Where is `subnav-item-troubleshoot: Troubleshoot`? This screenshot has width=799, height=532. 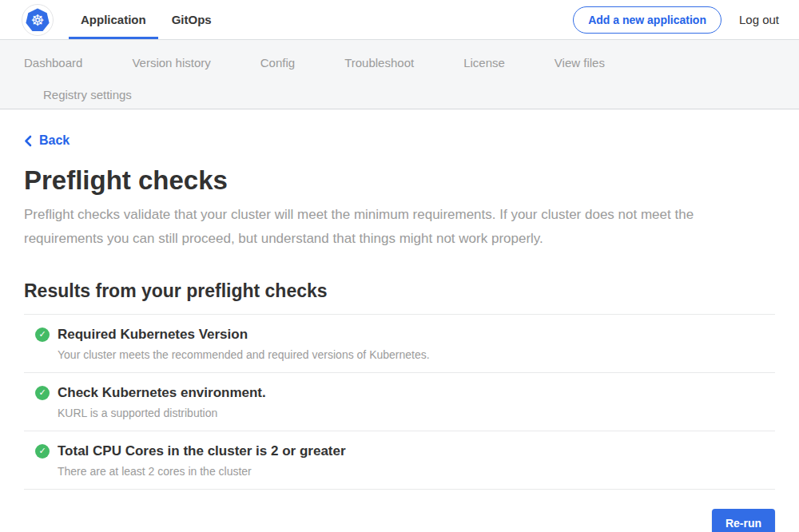 subnav-item-troubleshoot: Troubleshoot is located at coordinates (379, 62).